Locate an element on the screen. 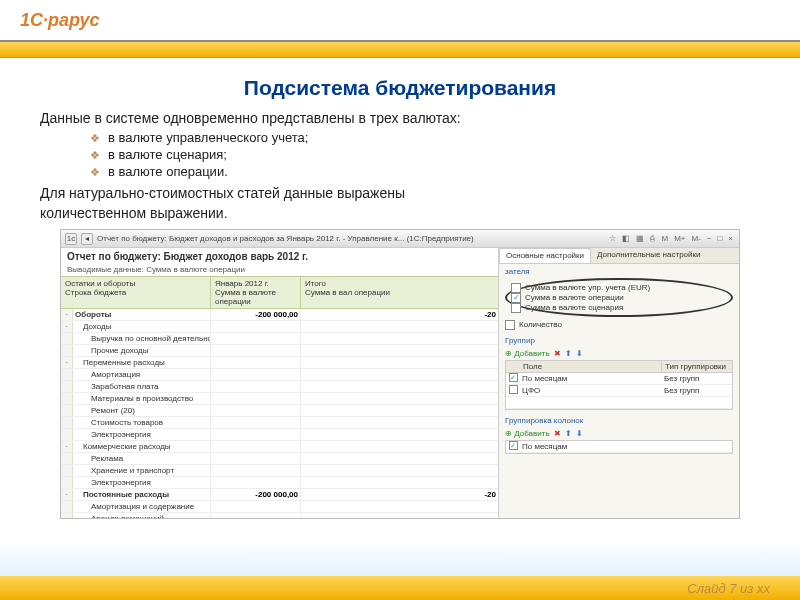 The width and height of the screenshot is (800, 600). intro-text: Данные в системе одновременно представле… is located at coordinates (400, 118).